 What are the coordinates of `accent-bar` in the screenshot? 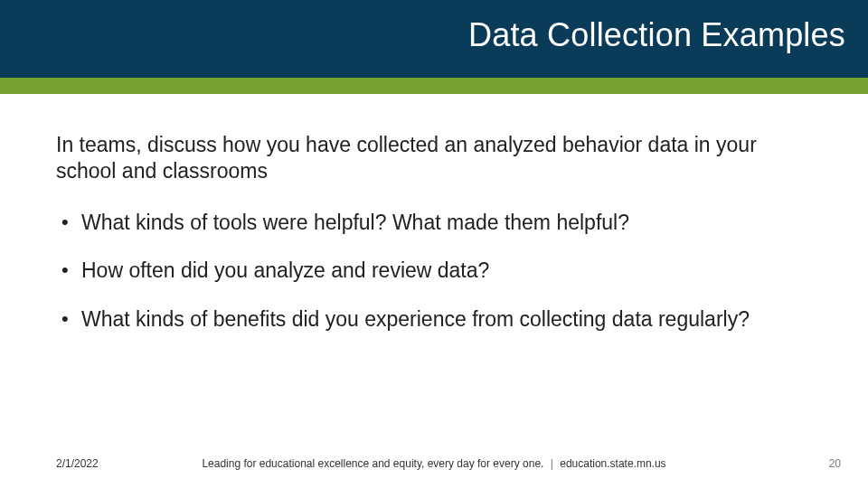 It's located at (434, 86).